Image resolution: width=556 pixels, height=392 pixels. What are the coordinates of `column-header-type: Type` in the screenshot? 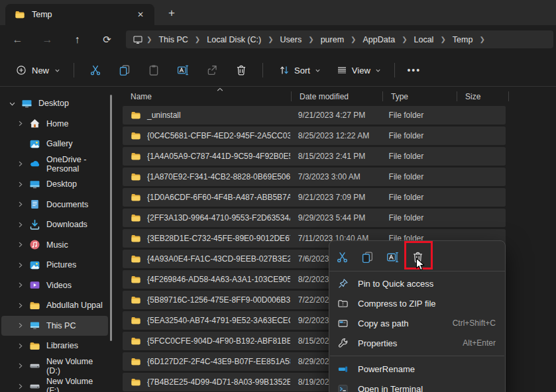 It's located at (420, 97).